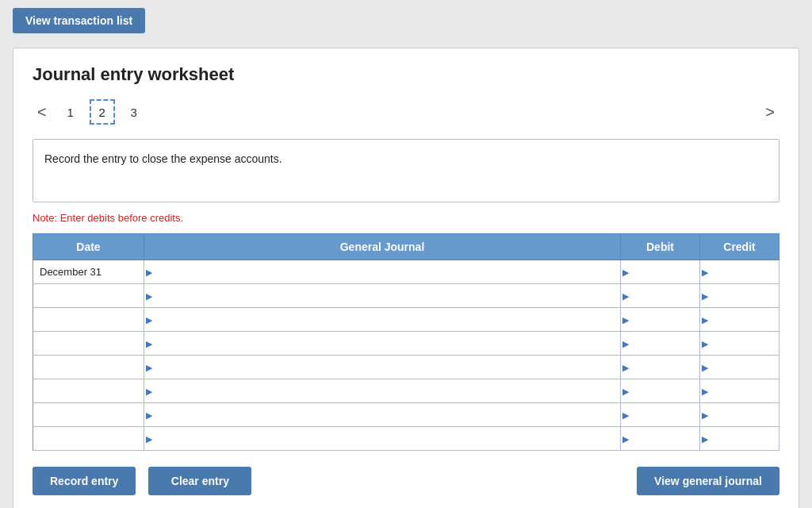 The width and height of the screenshot is (812, 508). What do you see at coordinates (382, 248) in the screenshot?
I see `header-general-journal: General Journal` at bounding box center [382, 248].